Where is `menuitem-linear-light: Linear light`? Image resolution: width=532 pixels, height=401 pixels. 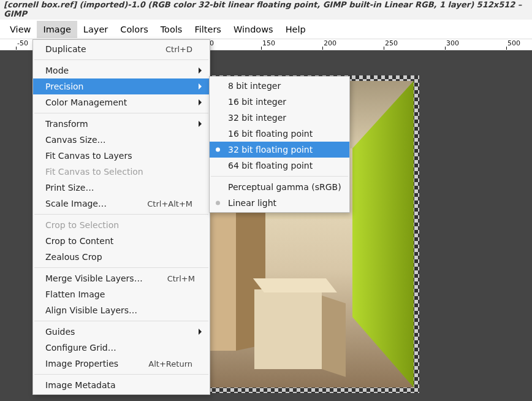 menuitem-linear-light: Linear light is located at coordinates (279, 203).